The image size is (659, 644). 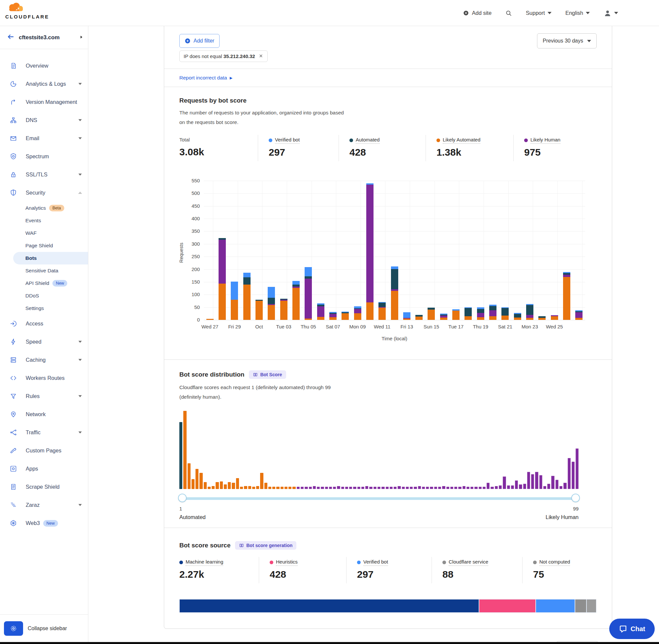 What do you see at coordinates (44, 451) in the screenshot?
I see `sidebar-item-custom-pages: Custom Pages` at bounding box center [44, 451].